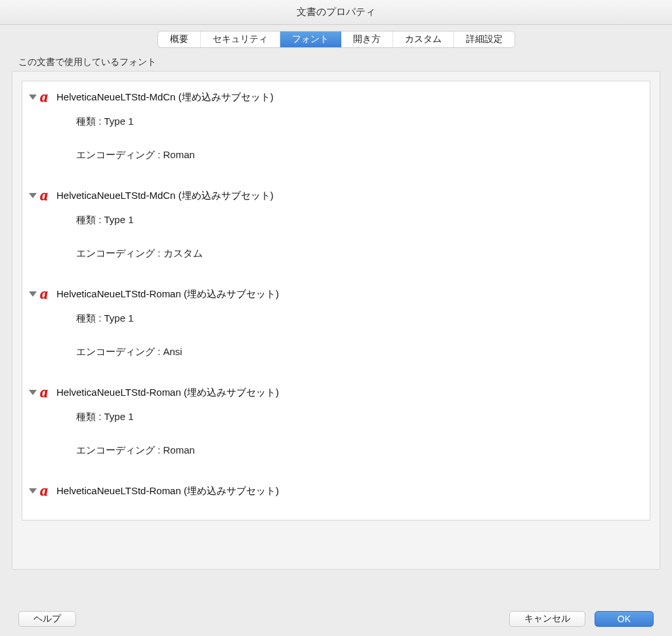 The height and width of the screenshot is (636, 672). Describe the element at coordinates (360, 352) in the screenshot. I see `font-encoding-line: エンコーディング : Ansi` at that location.